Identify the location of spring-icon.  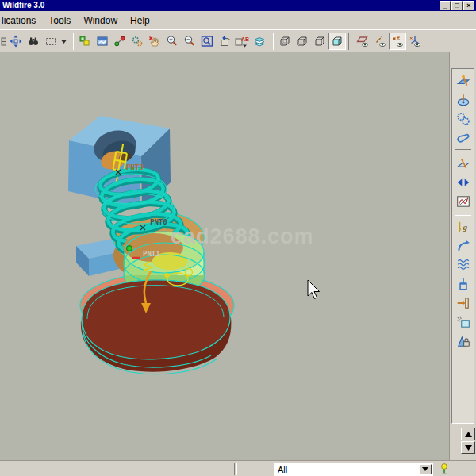
(463, 265).